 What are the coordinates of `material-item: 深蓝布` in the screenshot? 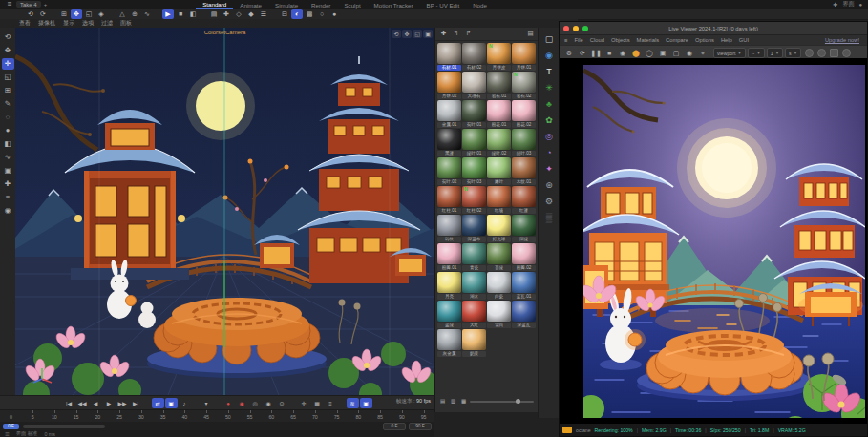 It's located at (474, 229).